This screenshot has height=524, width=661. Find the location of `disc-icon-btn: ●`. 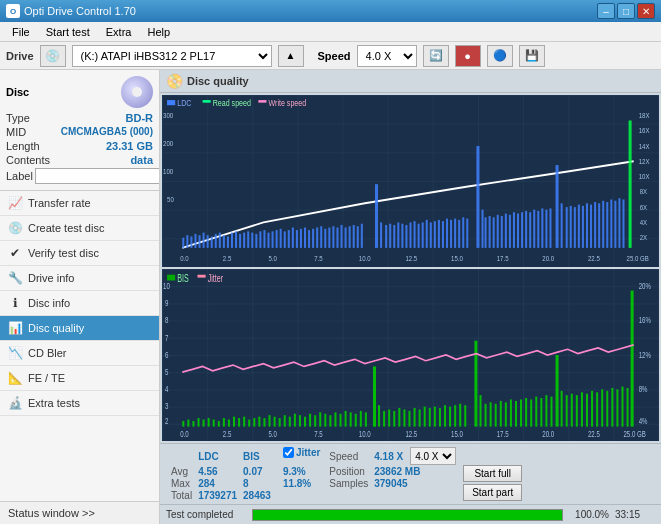

disc-icon-btn: ● is located at coordinates (468, 56).